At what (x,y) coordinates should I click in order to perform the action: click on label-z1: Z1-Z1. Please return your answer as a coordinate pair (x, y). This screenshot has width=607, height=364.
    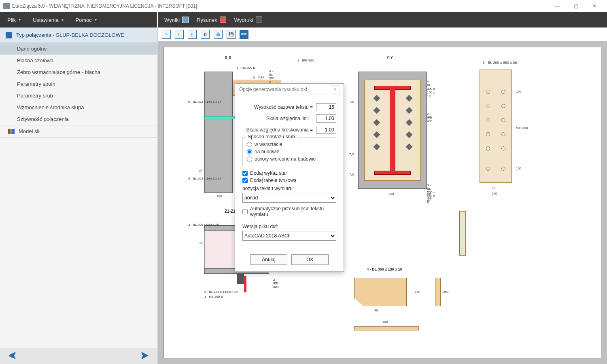
    Looking at the image, I should click on (230, 211).